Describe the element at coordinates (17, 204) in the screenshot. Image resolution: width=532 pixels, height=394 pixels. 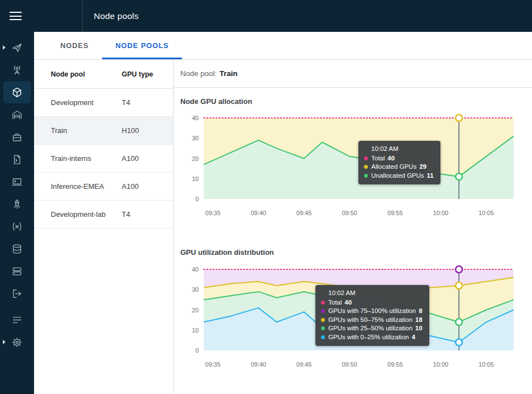
I see `sidebar-item-rocket` at that location.